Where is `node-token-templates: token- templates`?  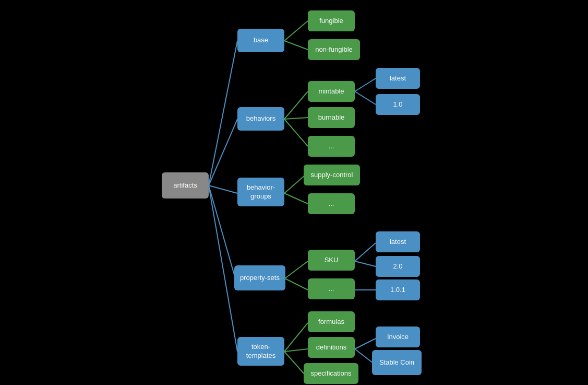
node-token-templates: token- templates is located at coordinates (261, 351).